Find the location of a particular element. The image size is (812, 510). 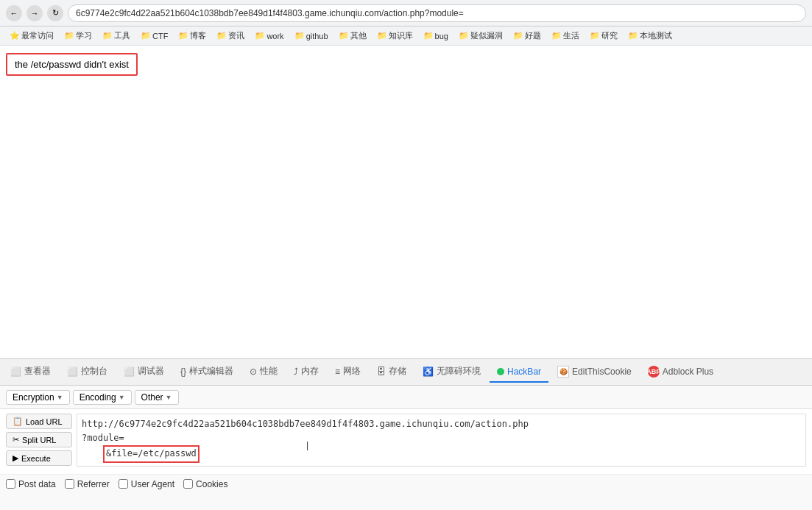

other-dropdown: Other ▼ is located at coordinates (157, 397).